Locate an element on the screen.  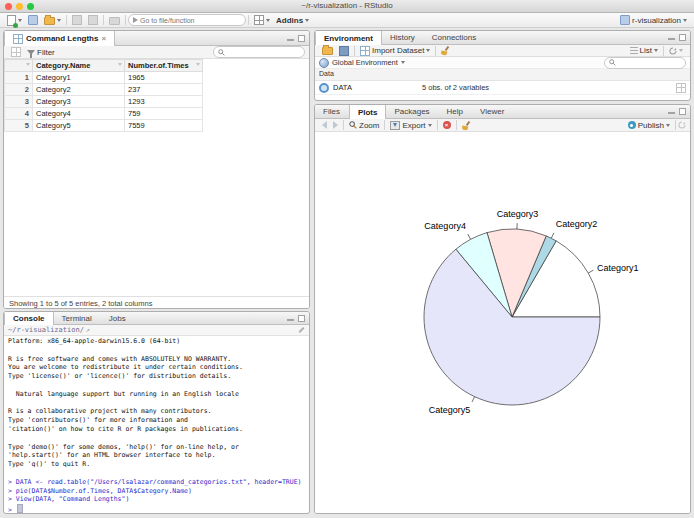
save-all-button is located at coordinates (93, 20).